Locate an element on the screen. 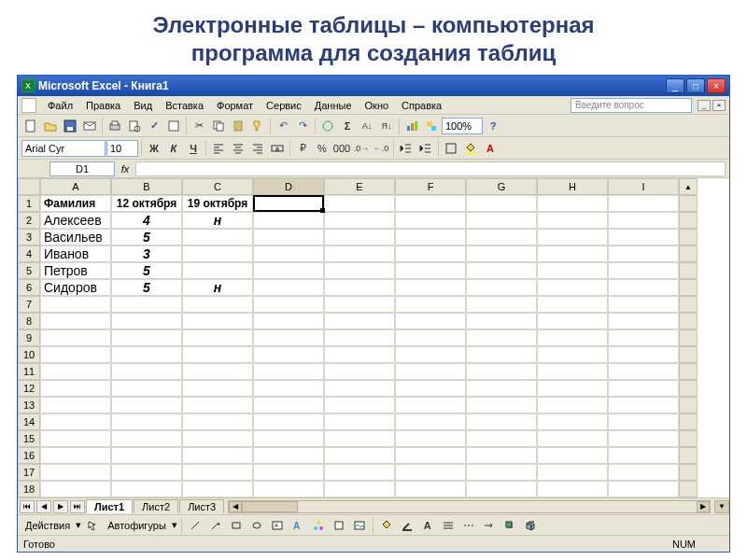 This screenshot has height=560, width=747. cell-A3: Васильев is located at coordinates (76, 237).